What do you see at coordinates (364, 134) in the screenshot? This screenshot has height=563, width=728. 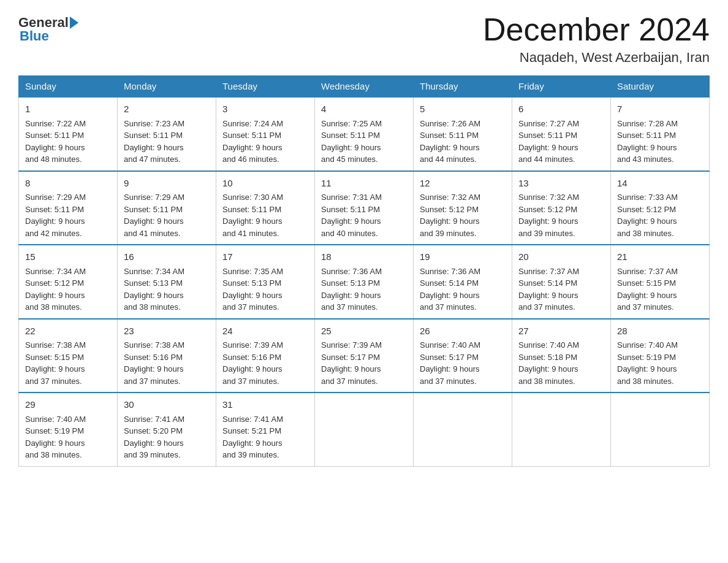 I see `table-row: 4 Sunrise: 7:25 AMSunset: 5:11 PMDayligh…` at bounding box center [364, 134].